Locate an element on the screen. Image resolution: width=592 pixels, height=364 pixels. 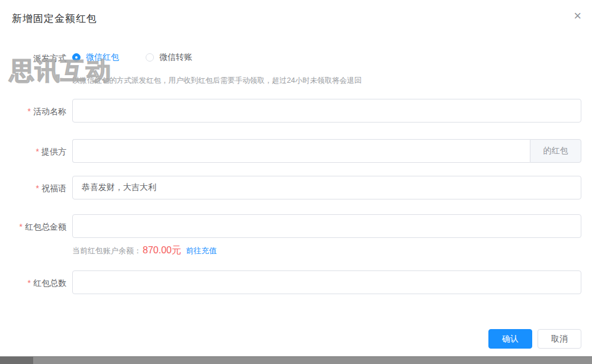
balance-amount: 870.00元 is located at coordinates (162, 251).